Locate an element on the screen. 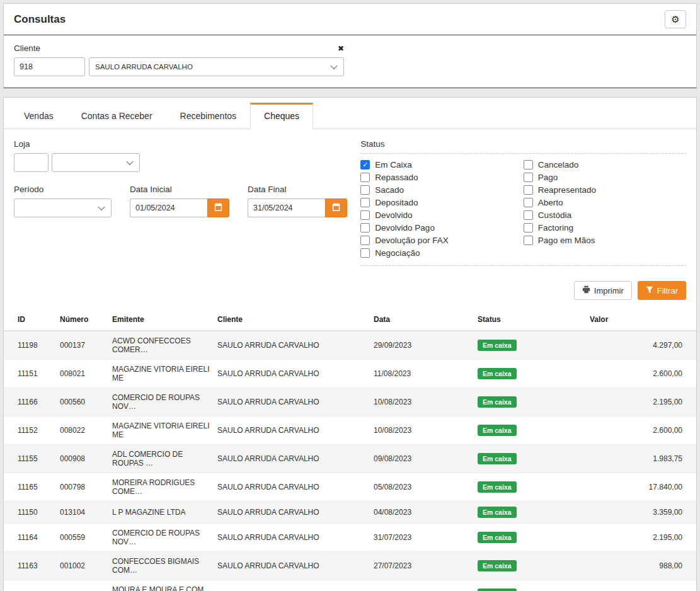 This screenshot has width=700, height=591. table-row: 11163001002CONFECCOES BIGMAIS COM…SAULO … is located at coordinates (350, 566).